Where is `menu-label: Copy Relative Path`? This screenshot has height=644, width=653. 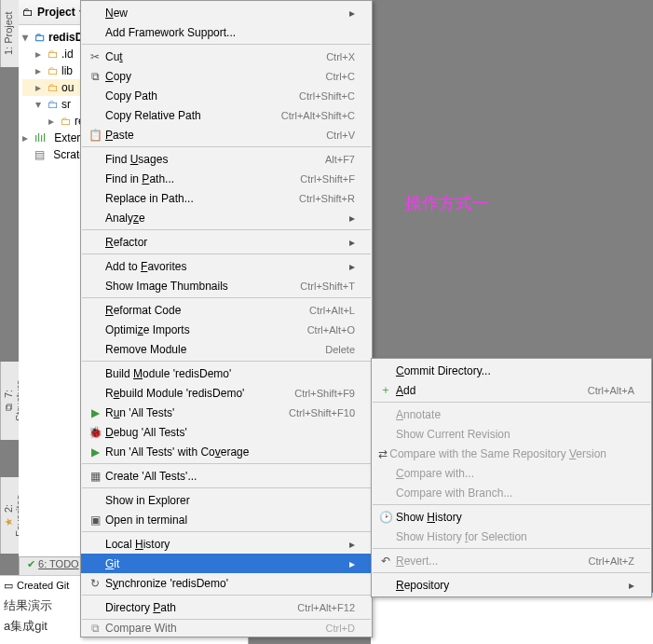
menu-label: Copy Relative Path is located at coordinates (194, 116).